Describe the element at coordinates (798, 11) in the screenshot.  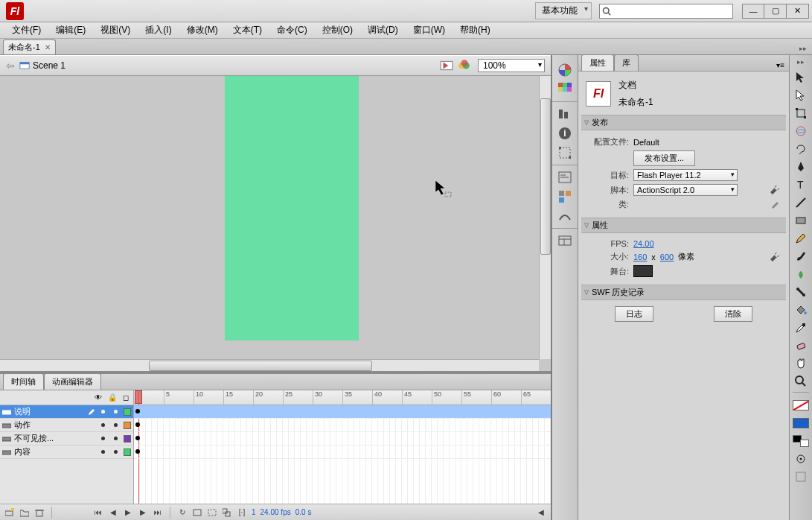
I see `close-button: ✕` at that location.